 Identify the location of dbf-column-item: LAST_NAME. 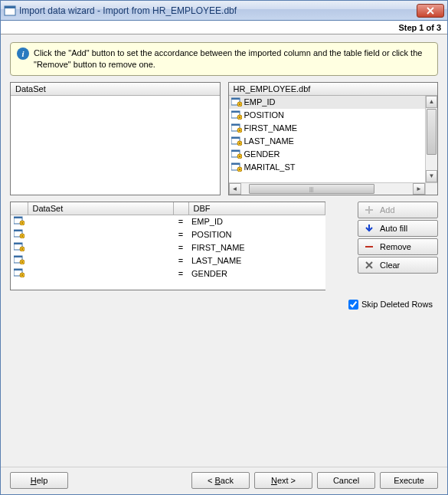
(328, 141).